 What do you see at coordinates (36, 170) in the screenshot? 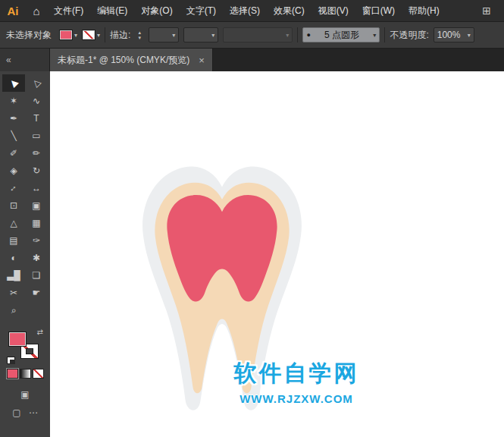
I see `rotate-tool: ↻` at bounding box center [36, 170].